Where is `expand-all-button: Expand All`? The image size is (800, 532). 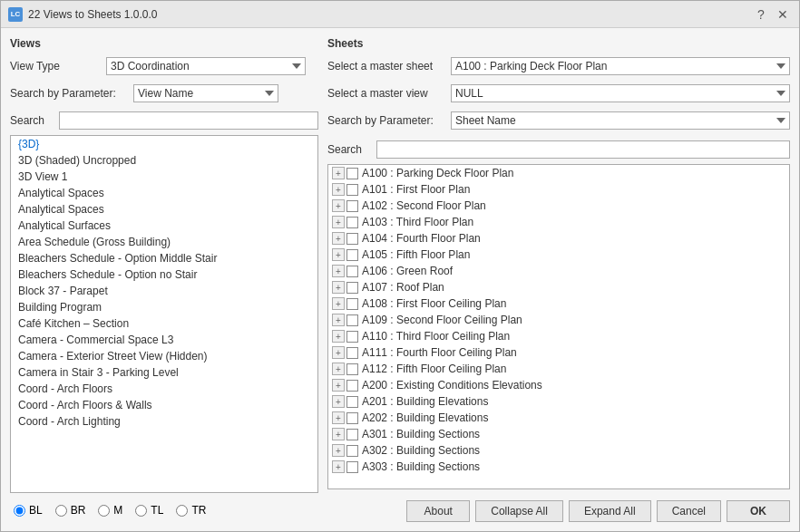 expand-all-button: Expand All is located at coordinates (610, 511).